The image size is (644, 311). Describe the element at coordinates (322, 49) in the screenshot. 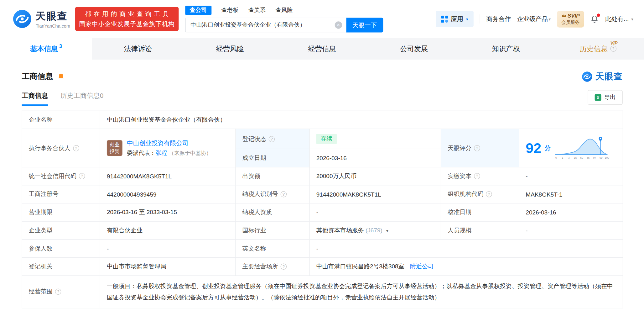

I see `company-nav-tabs: 基本信息3 法律诉讼 经营风险 经营信息 公司发展 知识产权 VIP 历史信息 …` at that location.